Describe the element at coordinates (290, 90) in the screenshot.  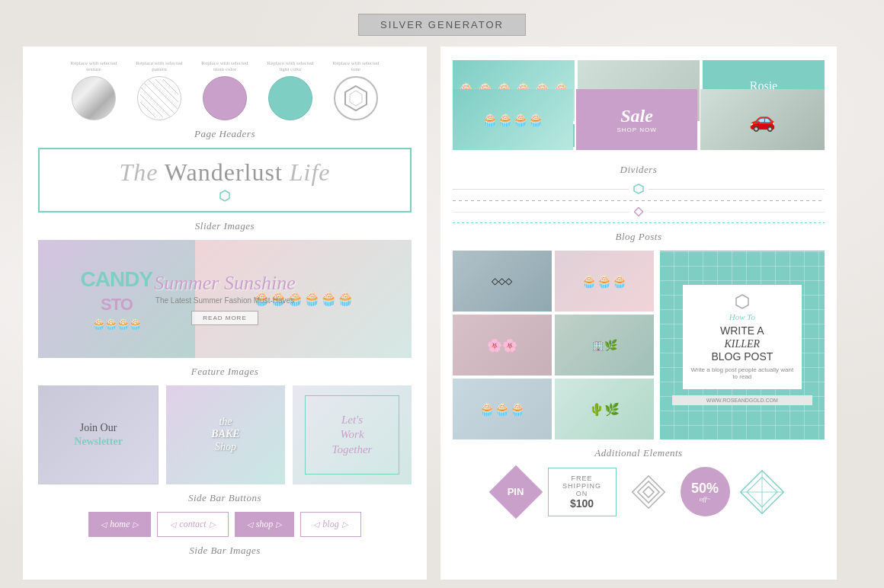
I see `swatch-mint: Replace with selected light color` at that location.